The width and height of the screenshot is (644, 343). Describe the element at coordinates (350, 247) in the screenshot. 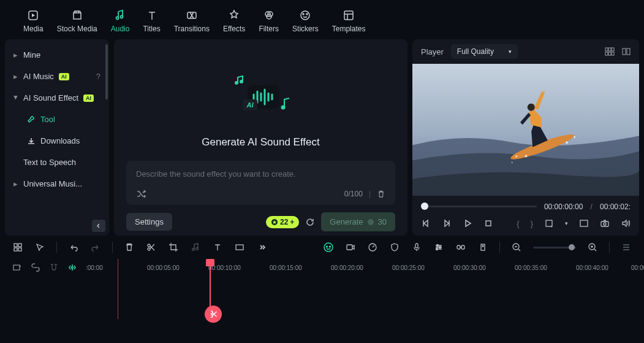

I see `record-icon` at that location.